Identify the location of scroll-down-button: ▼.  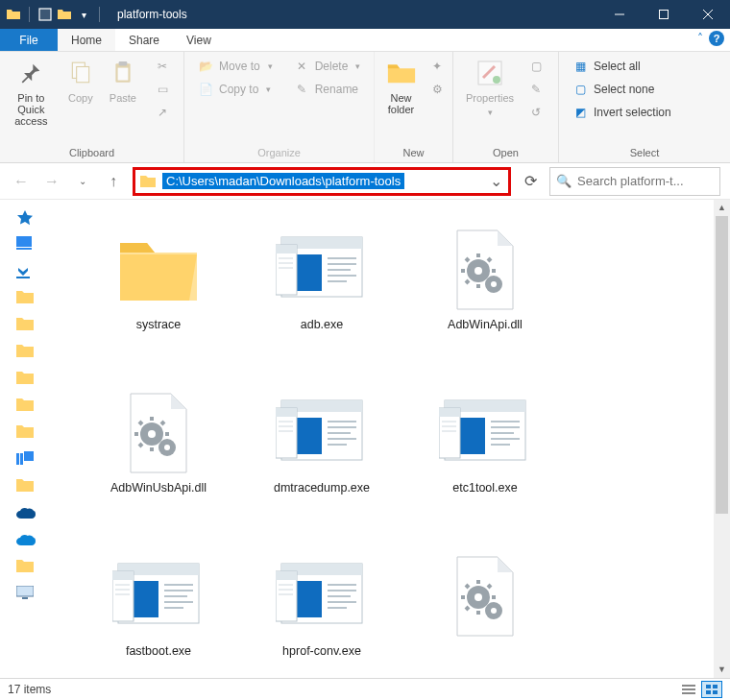
(722, 670).